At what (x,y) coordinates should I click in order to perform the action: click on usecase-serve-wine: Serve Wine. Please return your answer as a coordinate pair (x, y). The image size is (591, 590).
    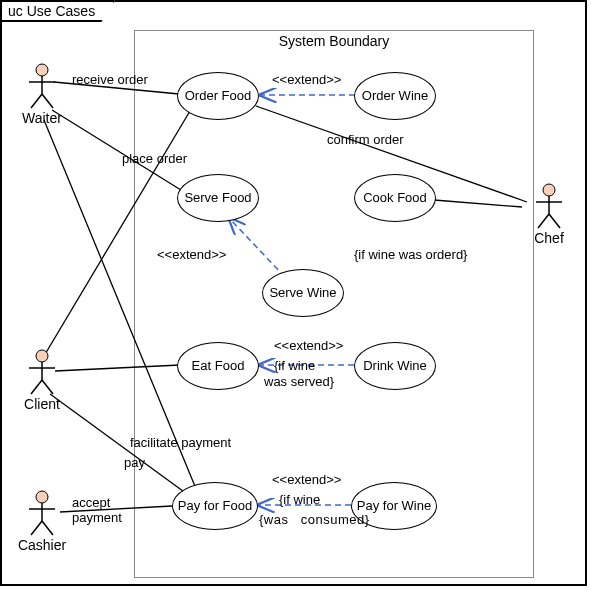
    Looking at the image, I should click on (303, 293).